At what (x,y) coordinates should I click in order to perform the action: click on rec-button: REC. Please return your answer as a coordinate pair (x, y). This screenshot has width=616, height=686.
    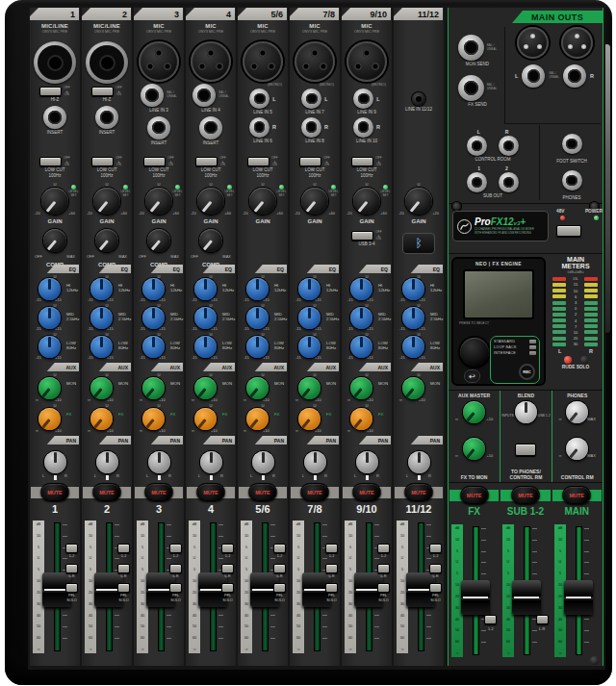
    Looking at the image, I should click on (527, 371).